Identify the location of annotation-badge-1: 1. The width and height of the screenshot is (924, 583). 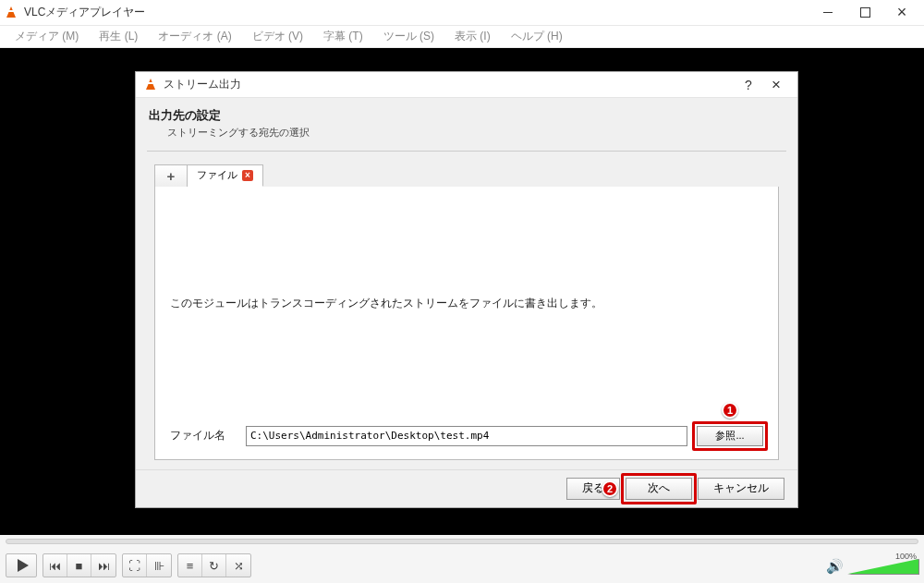
(730, 410).